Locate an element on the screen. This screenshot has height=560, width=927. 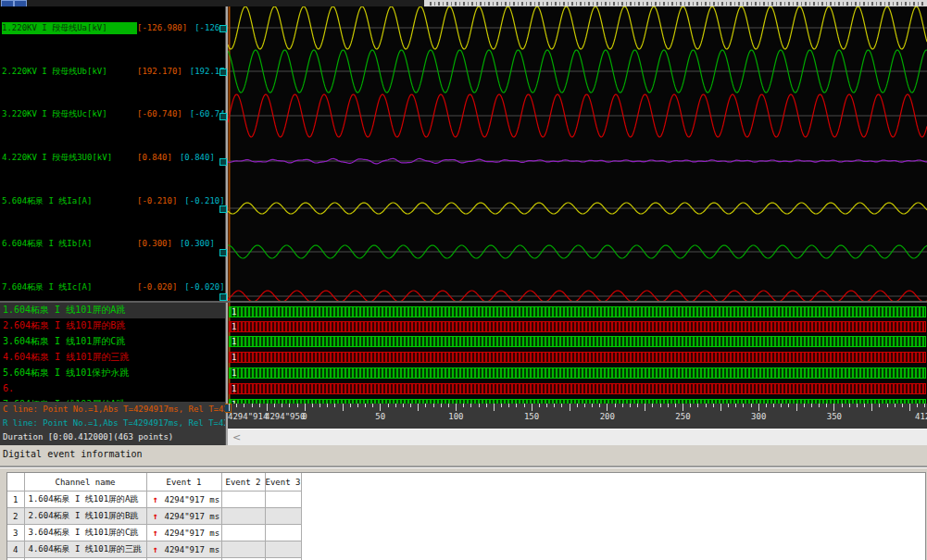
digital-channel-row: 1.604柘泉 I 线101屏的A跳 is located at coordinates (113, 311).